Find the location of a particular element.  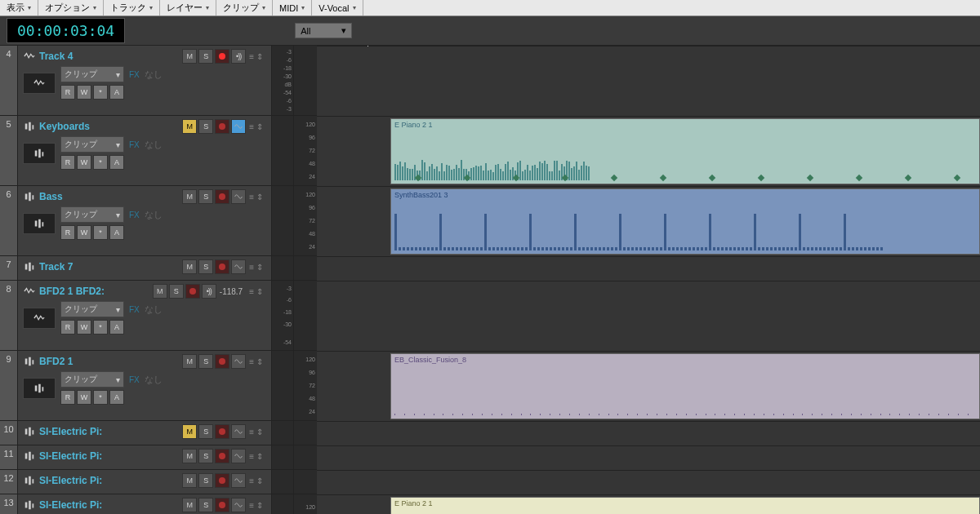

track-number: 11 is located at coordinates (9, 457).